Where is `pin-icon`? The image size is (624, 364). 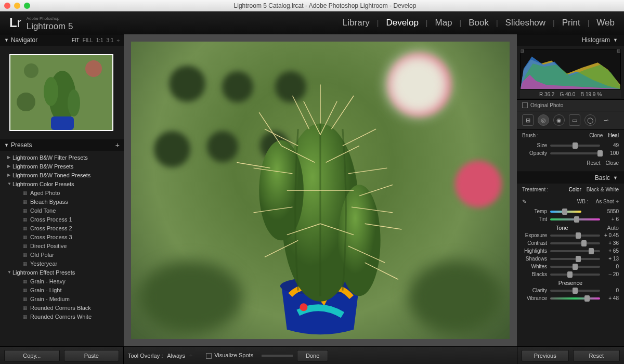 pin-icon is located at coordinates (526, 164).